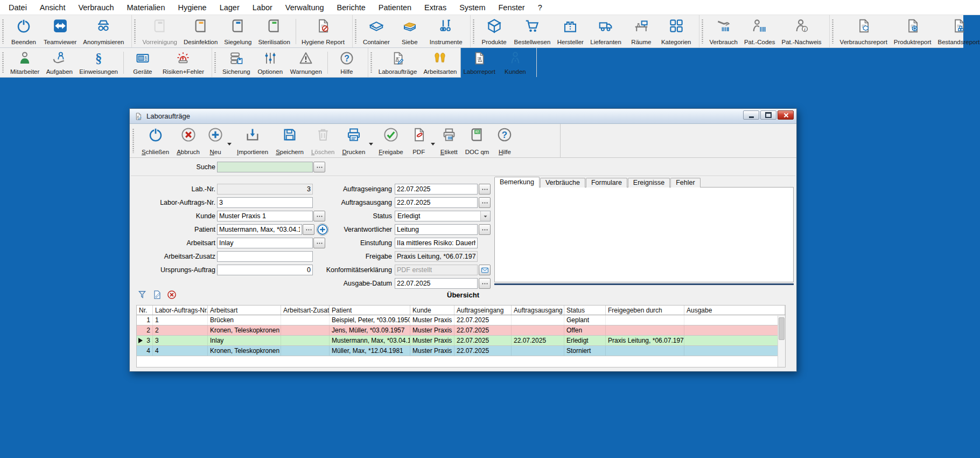 Image resolution: width=980 pixels, height=458 pixels. What do you see at coordinates (172, 295) in the screenshot?
I see `filter-clear-icon` at bounding box center [172, 295].